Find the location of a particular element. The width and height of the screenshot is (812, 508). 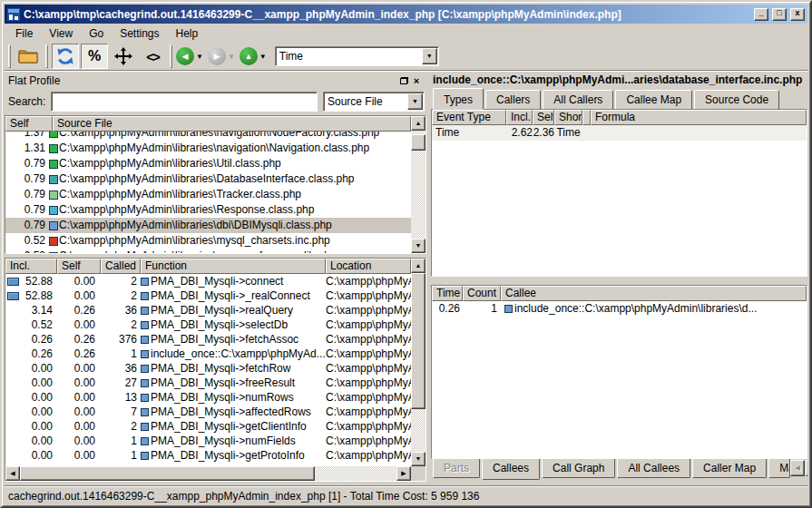

tab-types: Types is located at coordinates (458, 98).